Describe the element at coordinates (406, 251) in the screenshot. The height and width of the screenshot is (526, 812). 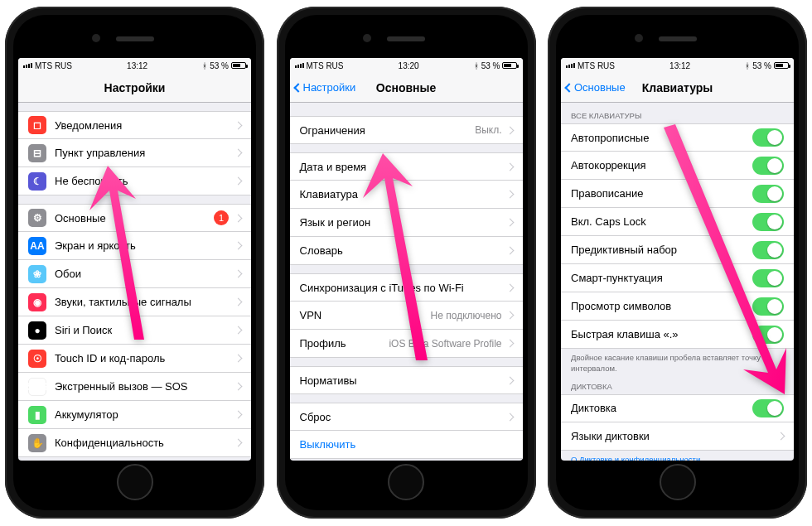
I see `settings-row: Словарь` at that location.